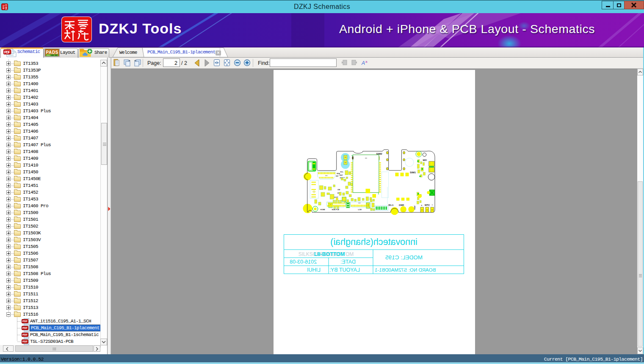 Image resolution: width=644 pixels, height=364 pixels. Describe the element at coordinates (314, 270) in the screenshot. I see `svg-text: LIHUI` at that location.